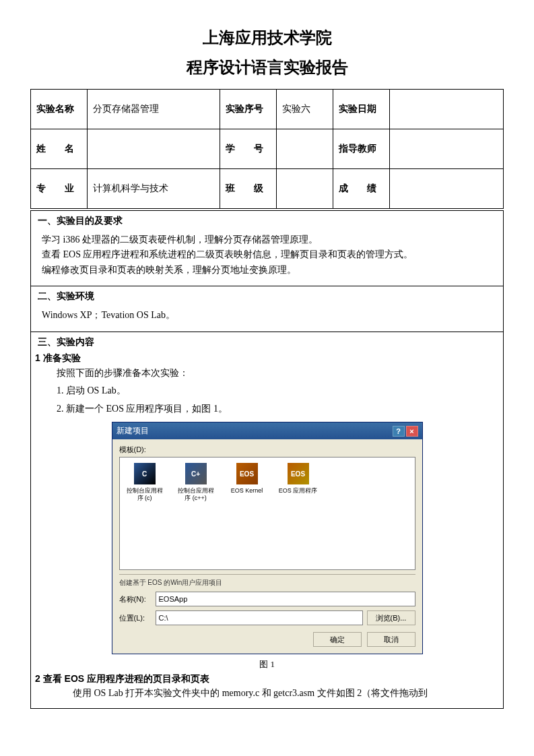 Image resolution: width=534 pixels, height=756 pixels. What do you see at coordinates (196, 474) in the screenshot?
I see `console-cpp-icon: C+` at bounding box center [196, 474].